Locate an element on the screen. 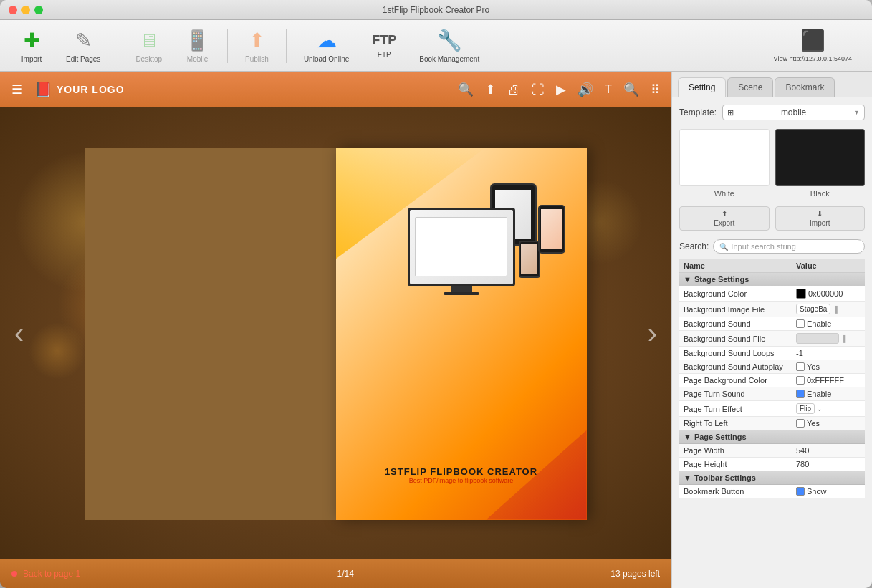 This screenshot has width=872, height=588. tab-setting: Setting is located at coordinates (702, 87).